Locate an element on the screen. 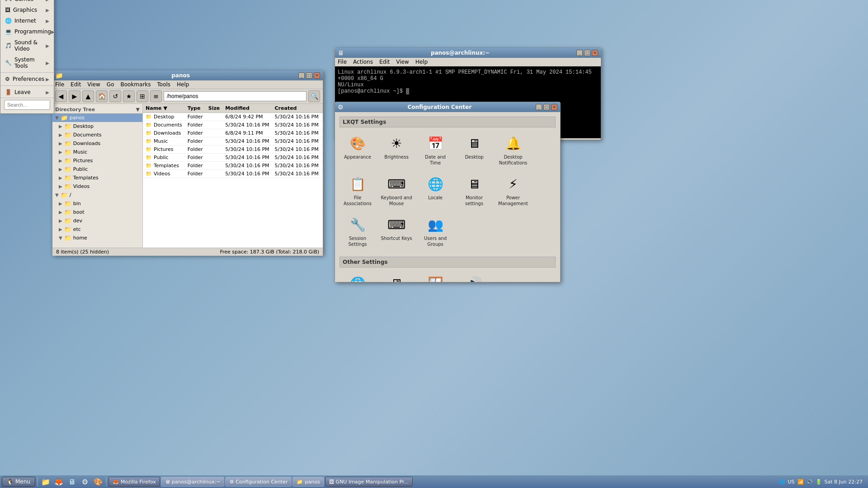 The image size is (868, 488). tree-item-documents: ▶ 📁 Documents is located at coordinates (98, 135).